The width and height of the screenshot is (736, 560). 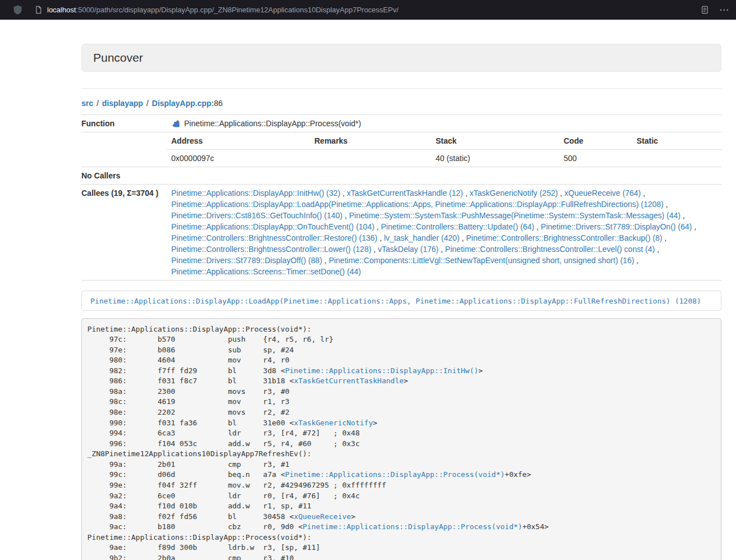 I want to click on no-callers-row: No Callers, so click(x=401, y=176).